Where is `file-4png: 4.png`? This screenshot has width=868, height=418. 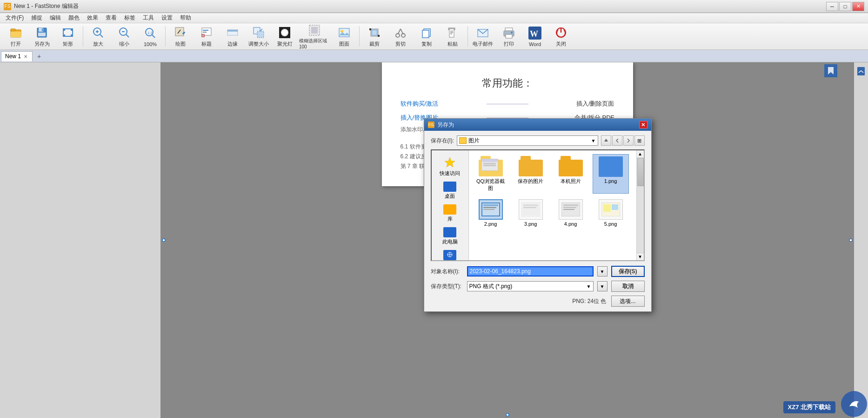
file-4png: 4.png is located at coordinates (571, 213).